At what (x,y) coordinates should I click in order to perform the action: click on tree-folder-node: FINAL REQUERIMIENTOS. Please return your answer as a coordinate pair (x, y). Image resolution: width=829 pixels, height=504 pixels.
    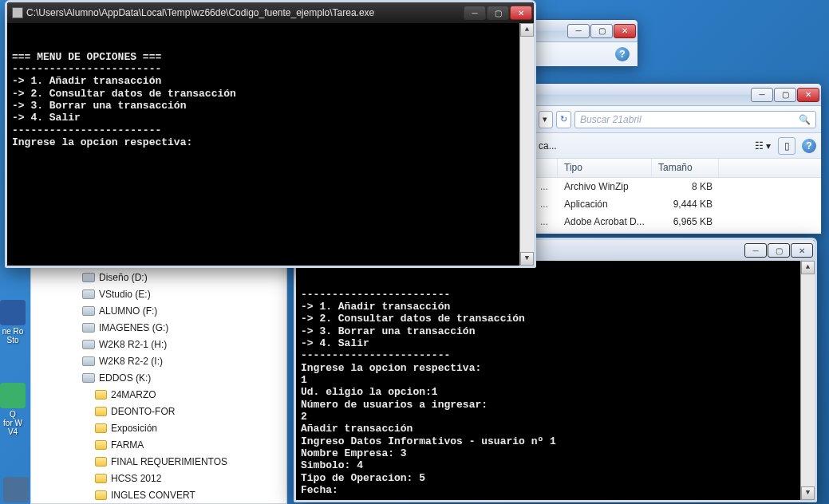
    Looking at the image, I should click on (159, 461).